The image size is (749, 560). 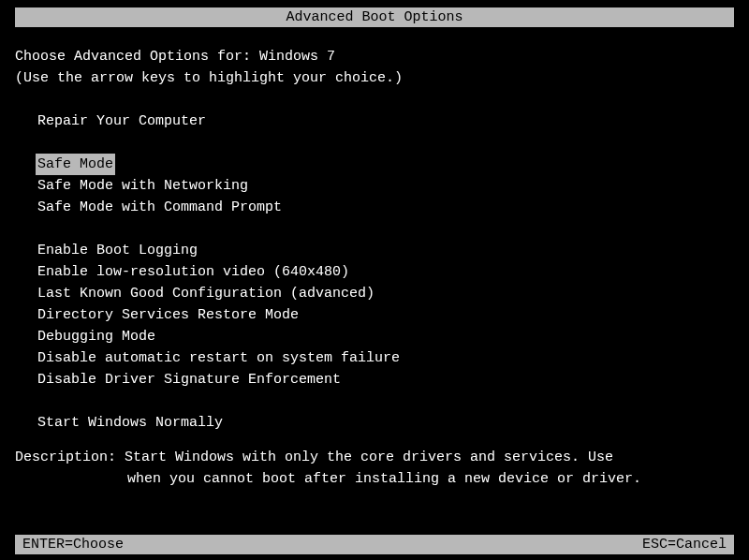 I want to click on menu-last-known-good: Last Known Good Configuration (advanced), so click(x=206, y=294).